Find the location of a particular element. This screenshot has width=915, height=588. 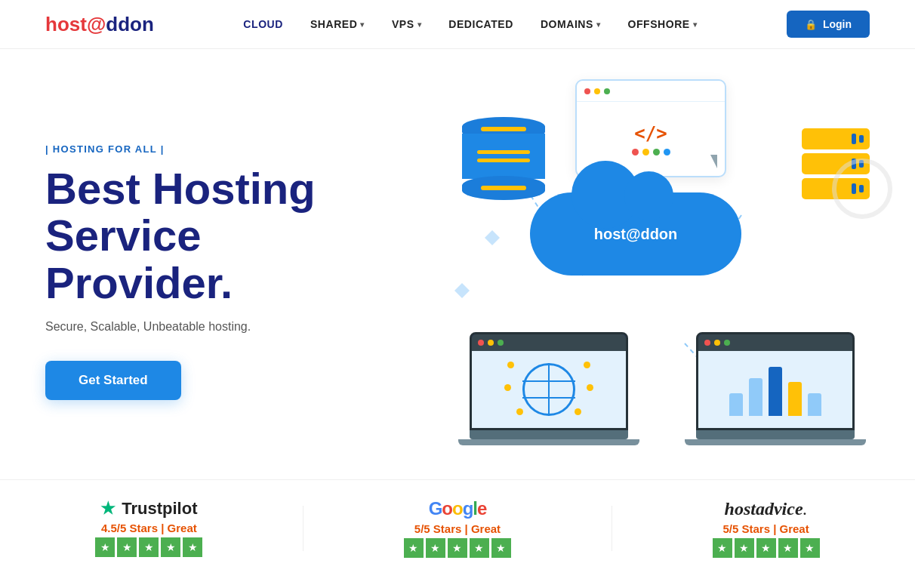

laptop-screen-right is located at coordinates (775, 381).